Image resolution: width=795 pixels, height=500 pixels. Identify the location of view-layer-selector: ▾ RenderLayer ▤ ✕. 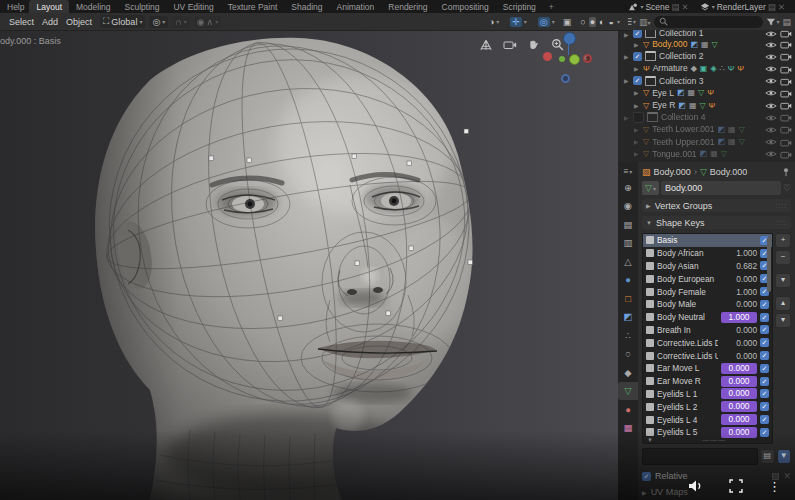
(742, 7).